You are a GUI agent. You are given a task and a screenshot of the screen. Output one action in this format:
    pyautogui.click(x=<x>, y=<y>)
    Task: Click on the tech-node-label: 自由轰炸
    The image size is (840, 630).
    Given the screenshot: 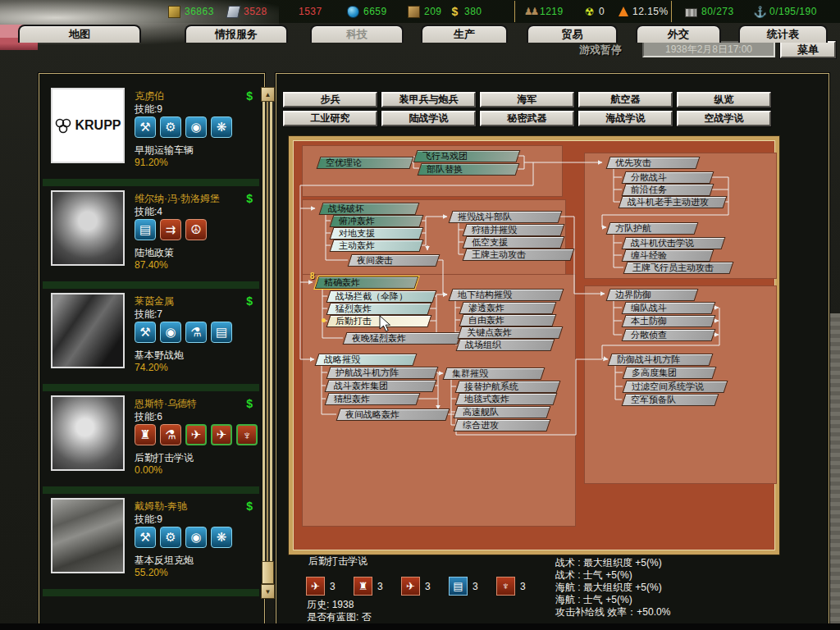 What is the action you would take?
    pyautogui.click(x=508, y=320)
    